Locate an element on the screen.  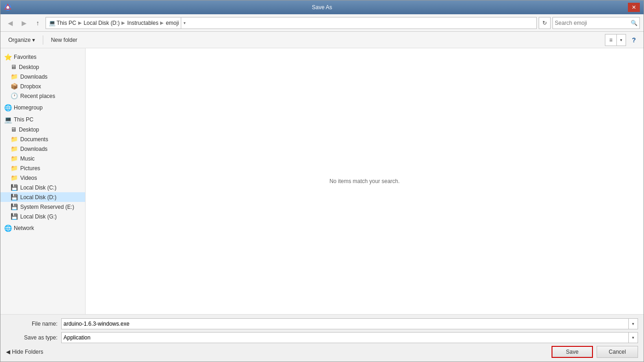
this-pc-icon: 💻 is located at coordinates (52, 23).